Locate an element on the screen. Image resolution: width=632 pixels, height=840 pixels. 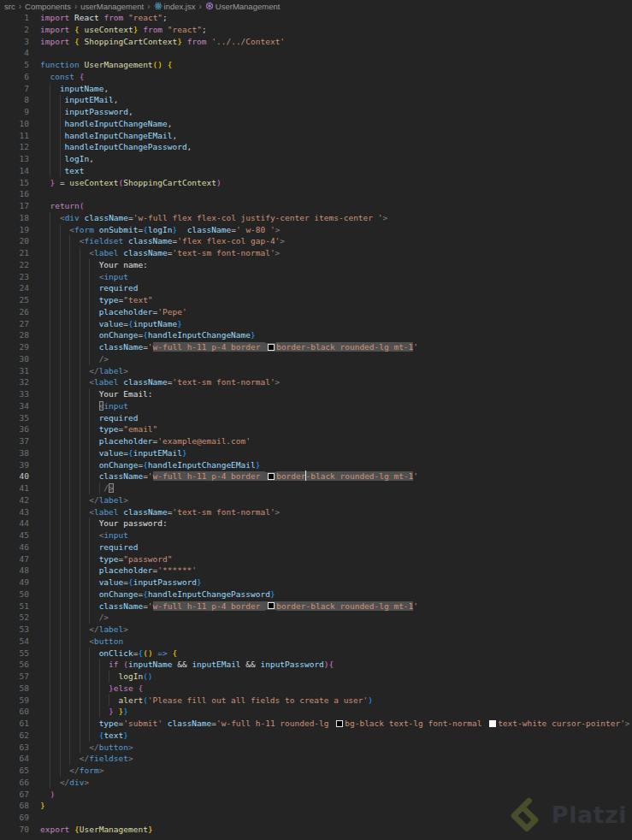
breadcrumb-item-Components: Components is located at coordinates (48, 7).